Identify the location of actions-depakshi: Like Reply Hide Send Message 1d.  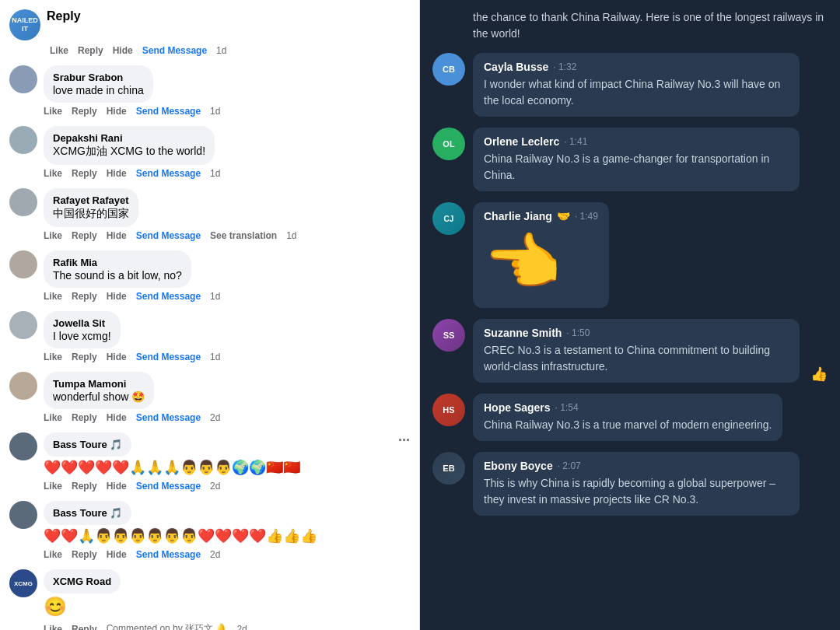
(227, 175).